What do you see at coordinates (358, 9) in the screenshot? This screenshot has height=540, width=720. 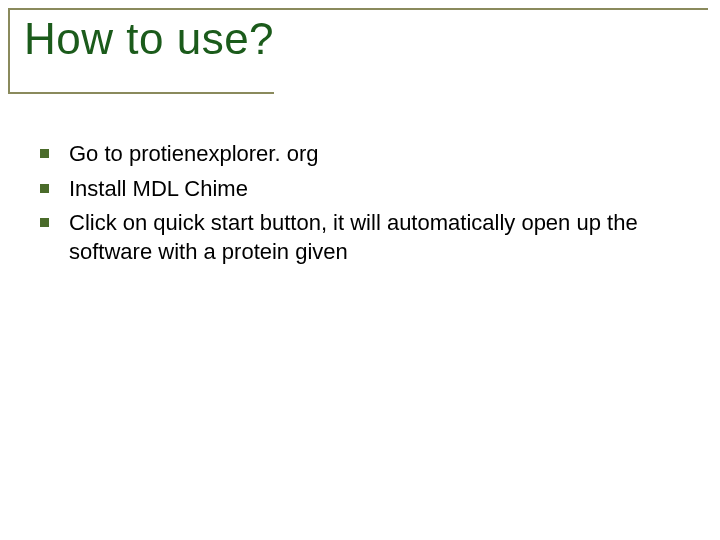 I see `title-frame-top` at bounding box center [358, 9].